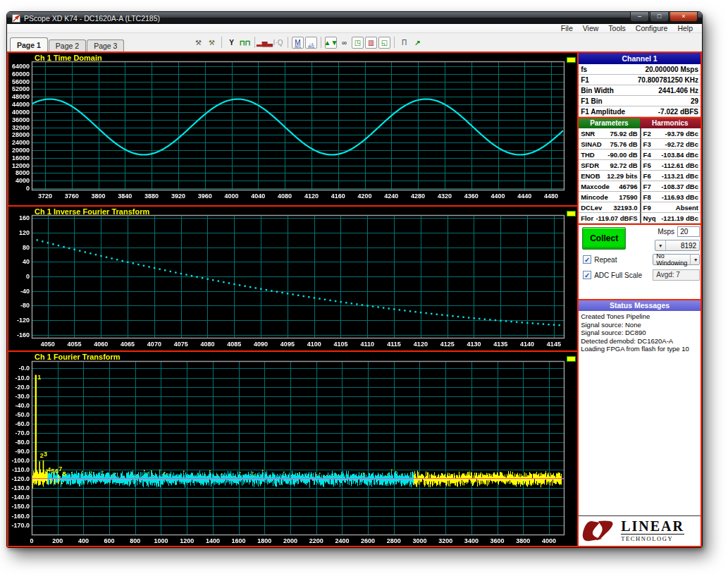  Describe the element at coordinates (687, 207) in the screenshot. I see `harmonic-value: Absent` at that location.